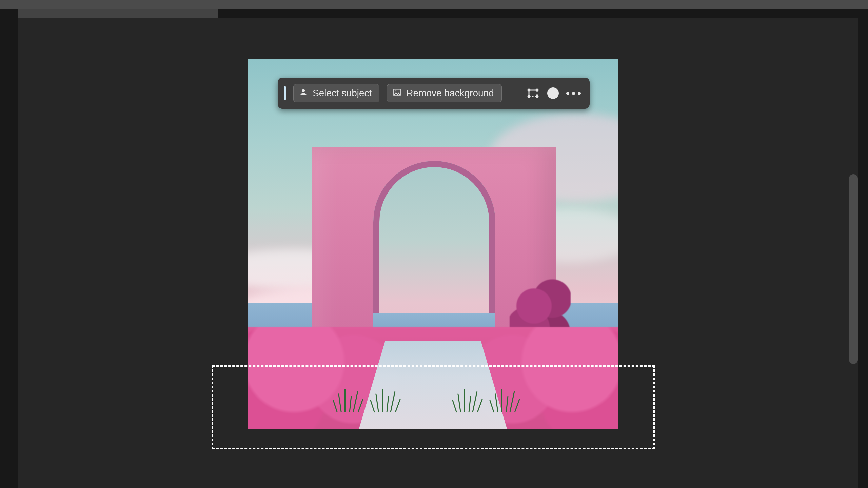 The height and width of the screenshot is (488, 868). Describe the element at coordinates (450, 93) in the screenshot. I see `remove-background-label: Remove background` at that location.